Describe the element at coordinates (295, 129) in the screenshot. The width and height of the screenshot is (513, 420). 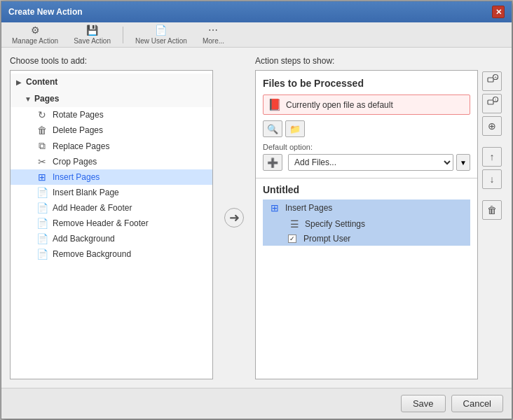
I see `file-folder-button: 📁` at that location.